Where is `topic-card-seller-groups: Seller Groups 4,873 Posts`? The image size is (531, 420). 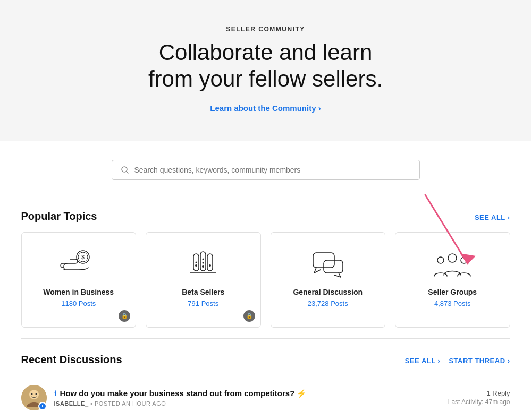 topic-card-seller-groups: Seller Groups 4,873 Posts is located at coordinates (453, 280).